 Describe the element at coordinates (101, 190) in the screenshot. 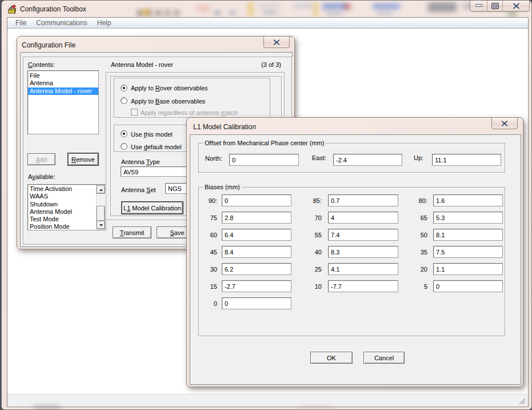

I see `scroll-up-button` at that location.